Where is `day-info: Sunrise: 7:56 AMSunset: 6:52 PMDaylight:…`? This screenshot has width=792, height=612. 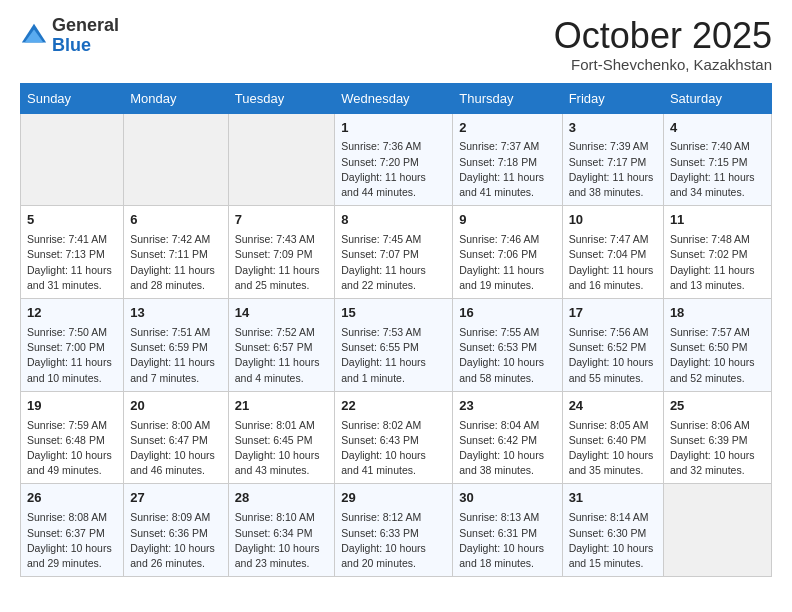 day-info: Sunrise: 7:56 AMSunset: 6:52 PMDaylight:… is located at coordinates (613, 356).